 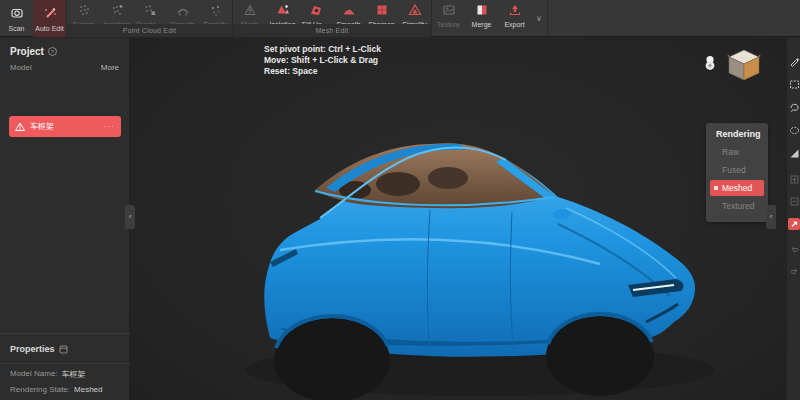 I want to click on model-list-item-selected: 车框架 ···, so click(x=65, y=126).